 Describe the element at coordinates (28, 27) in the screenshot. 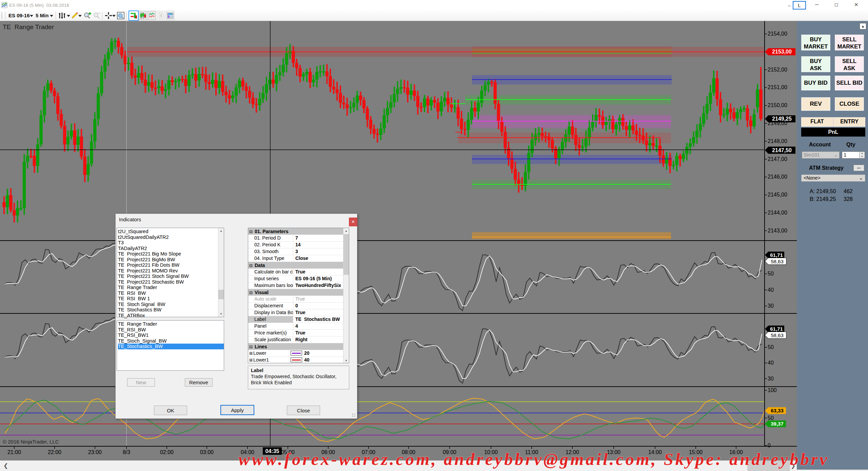

I see `svg-text: TE Range Trader` at that location.